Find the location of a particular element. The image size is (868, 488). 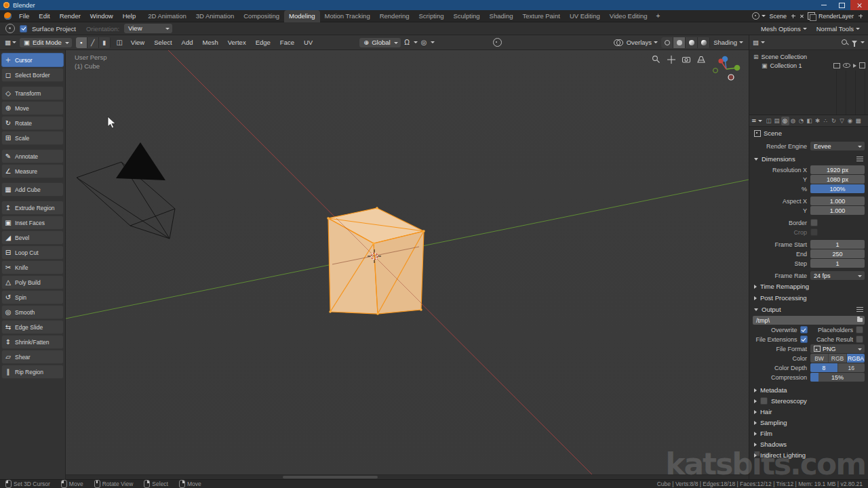

aspect-x-field: 1.000 is located at coordinates (837, 201).